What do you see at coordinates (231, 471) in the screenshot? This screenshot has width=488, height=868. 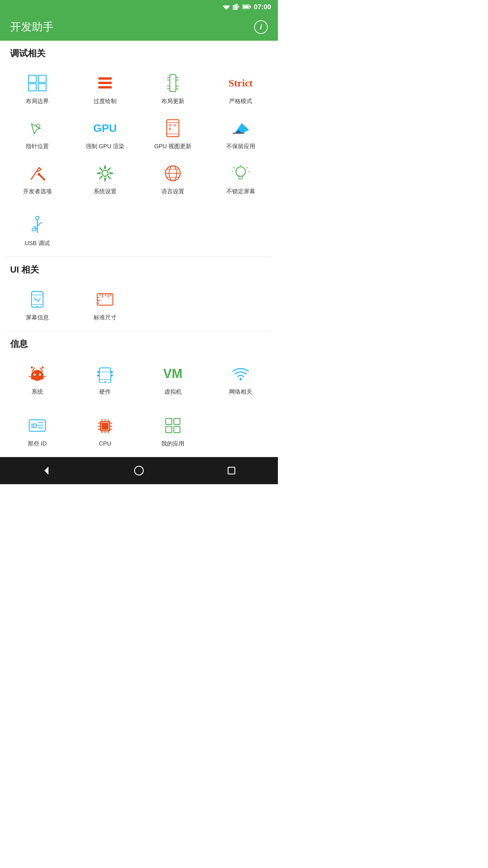 I see `recents-button` at bounding box center [231, 471].